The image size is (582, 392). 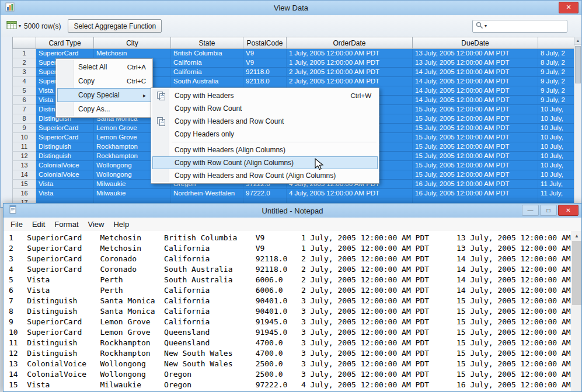 What do you see at coordinates (207, 54) in the screenshot?
I see `grid-cell: British Columbia` at bounding box center [207, 54].